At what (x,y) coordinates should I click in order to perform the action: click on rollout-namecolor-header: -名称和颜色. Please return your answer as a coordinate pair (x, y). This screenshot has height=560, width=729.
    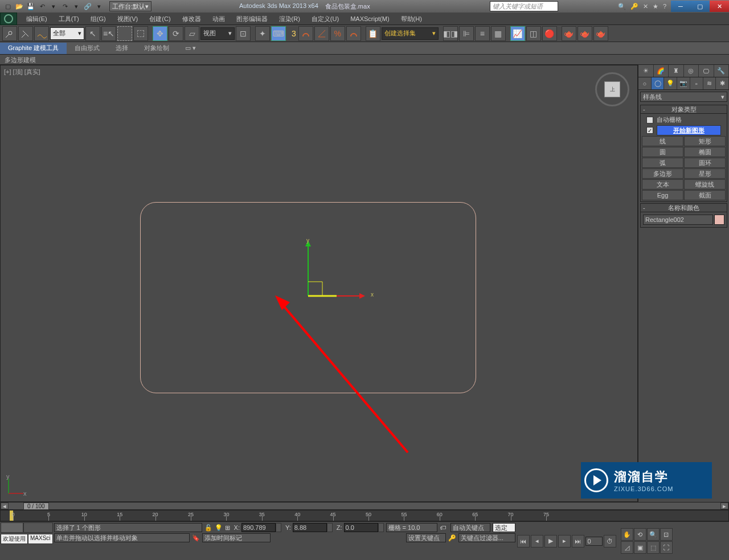
    Looking at the image, I should click on (683, 208).